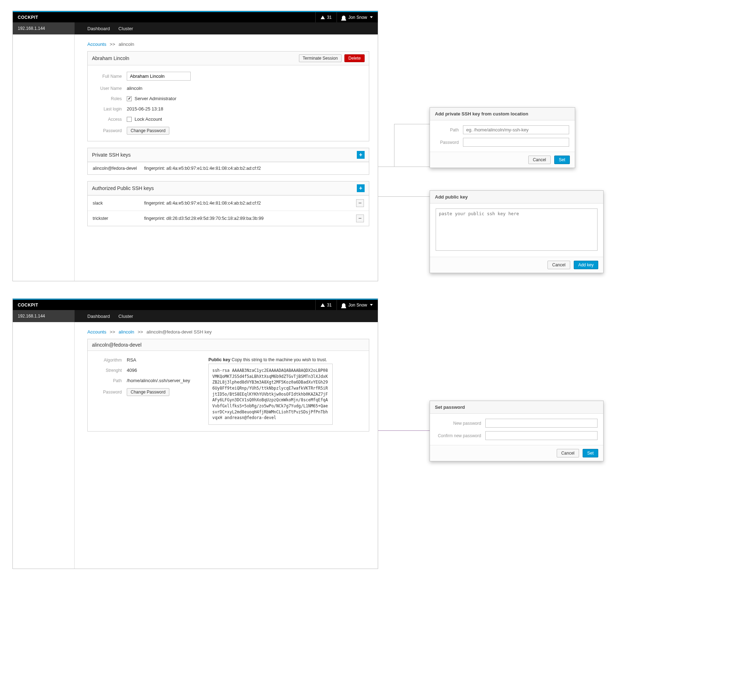 The height and width of the screenshot is (700, 736). Describe the element at coordinates (228, 96) in the screenshot. I see `account-panel: Abraham Lincoln Terminate Session Delete…` at that location.